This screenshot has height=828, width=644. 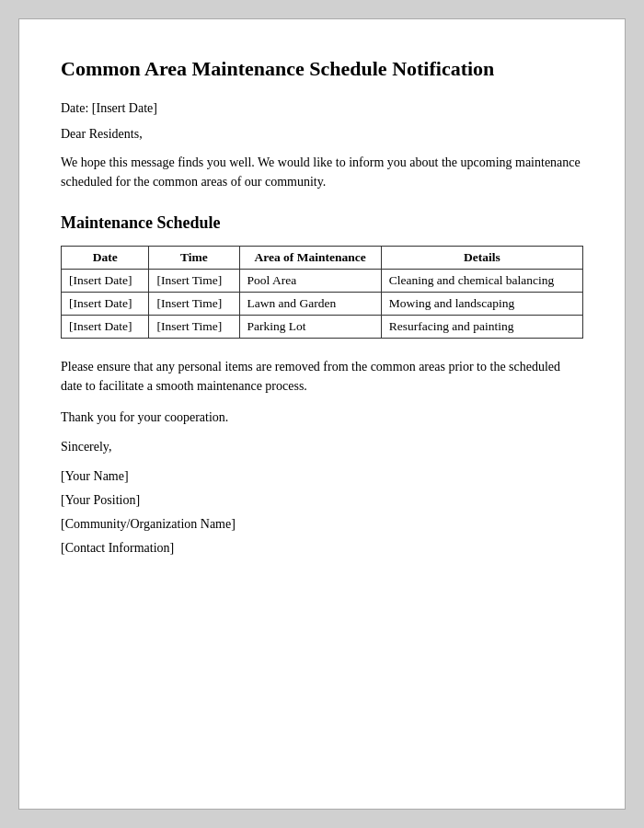 I want to click on table-row: [Insert Date][Insert Time]Lawn and Garde…, so click(x=322, y=304).